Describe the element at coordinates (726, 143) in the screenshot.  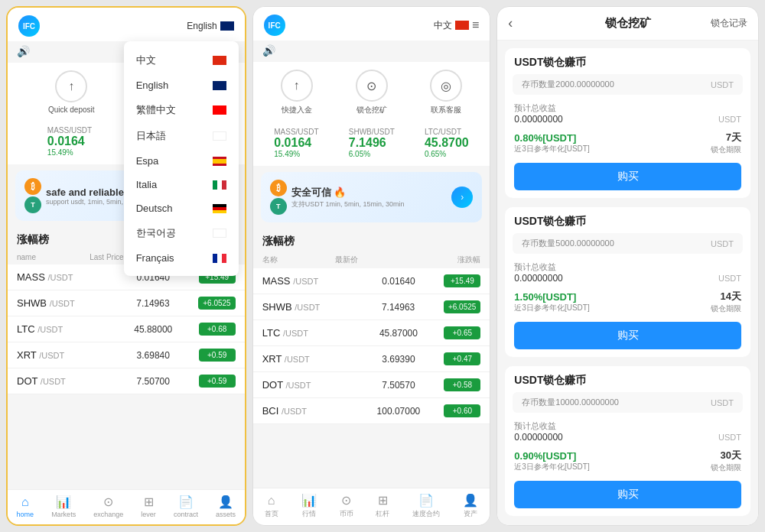
I see `card1-lock-right: 7天 锁仓期限` at that location.